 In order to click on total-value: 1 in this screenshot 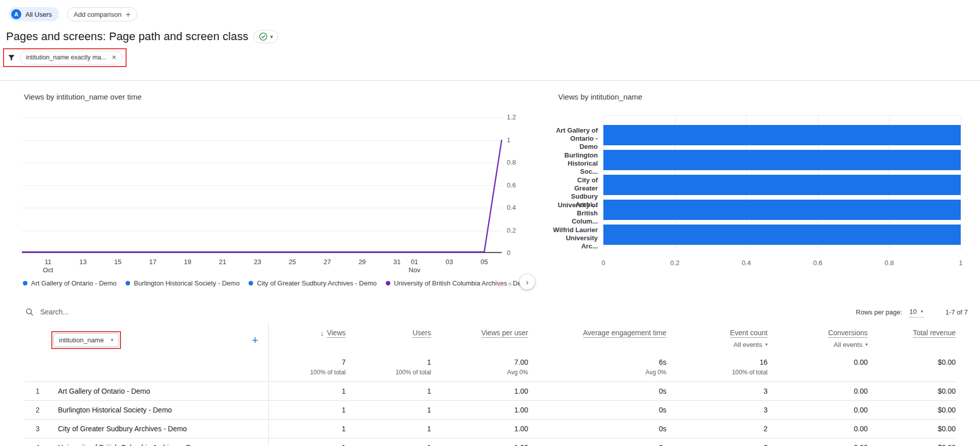, I will do `click(388, 362)`.